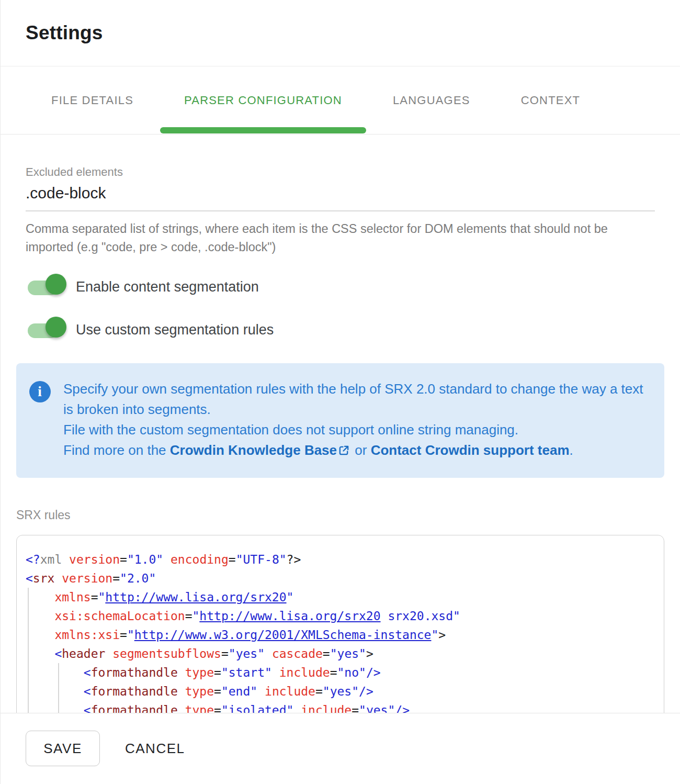  What do you see at coordinates (339, 559) in the screenshot?
I see `code-line: <?xml version="1.0" encoding="UTF-8"?>` at bounding box center [339, 559].